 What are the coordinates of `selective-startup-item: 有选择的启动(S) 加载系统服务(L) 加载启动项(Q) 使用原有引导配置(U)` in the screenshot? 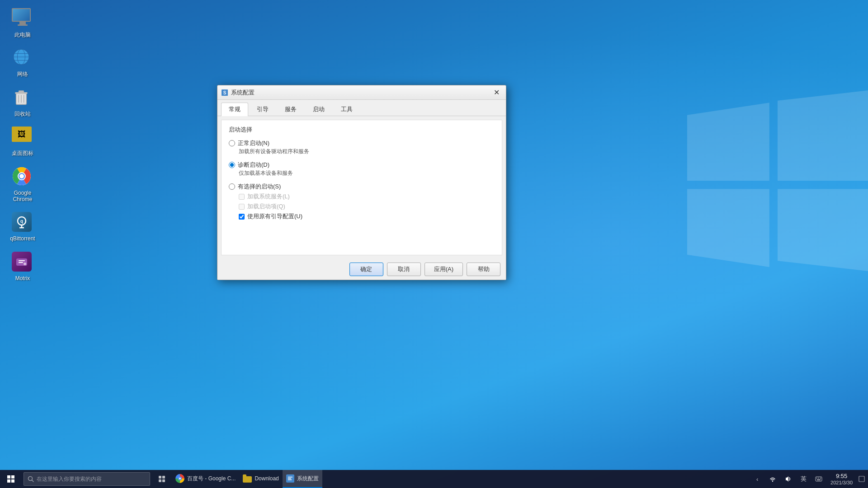 It's located at (362, 202).